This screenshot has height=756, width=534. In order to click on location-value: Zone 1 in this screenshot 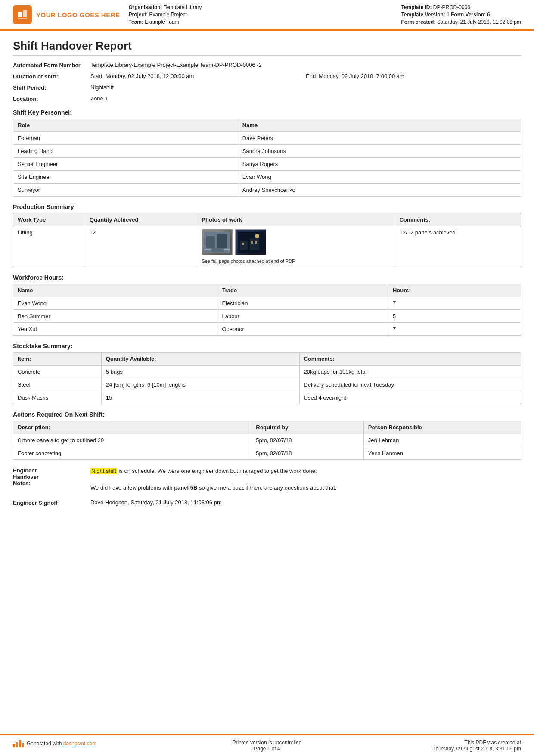, I will do `click(306, 98)`.